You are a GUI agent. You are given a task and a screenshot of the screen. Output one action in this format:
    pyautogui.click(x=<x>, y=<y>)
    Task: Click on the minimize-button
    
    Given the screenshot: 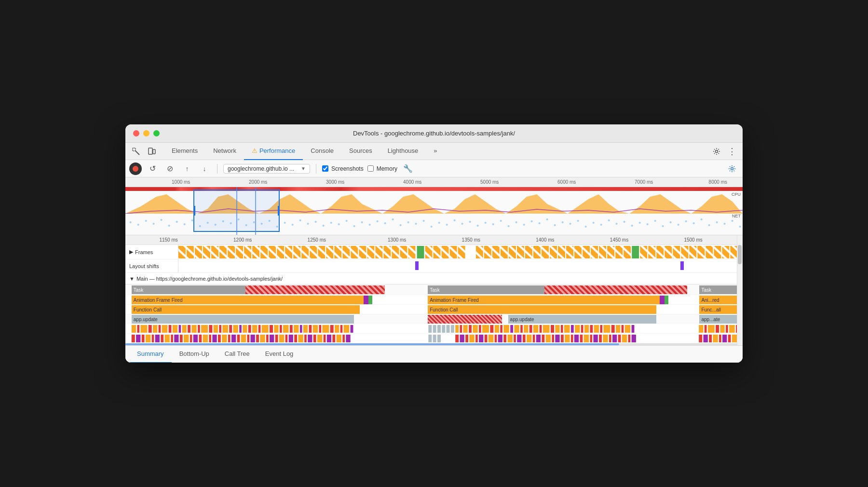 What is the action you would take?
    pyautogui.click(x=147, y=133)
    